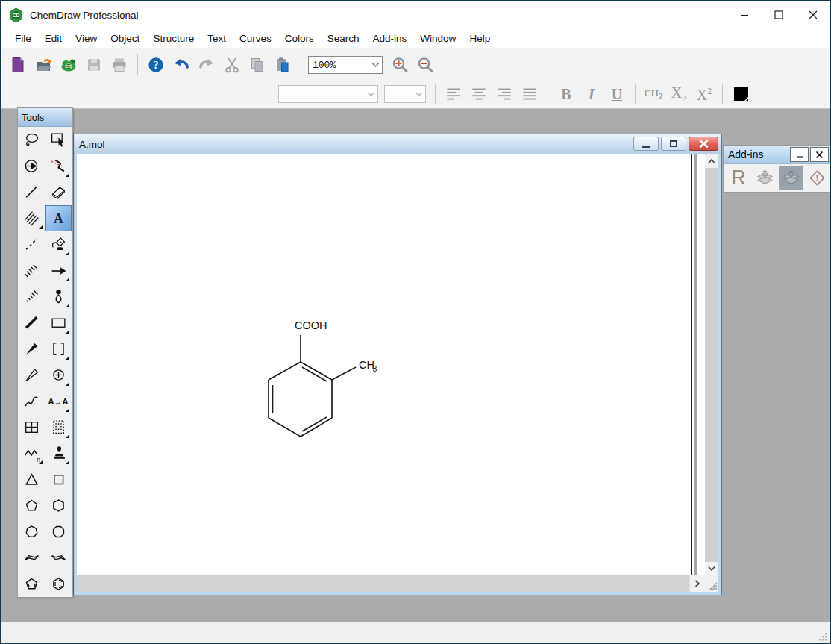 The height and width of the screenshot is (644, 831). What do you see at coordinates (31, 140) in the screenshot?
I see `lasso-tool` at bounding box center [31, 140].